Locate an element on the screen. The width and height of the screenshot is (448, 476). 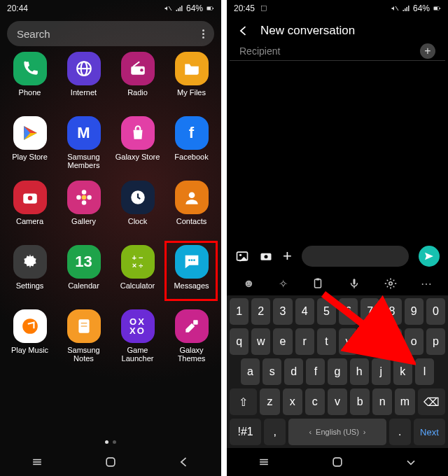
app-samsung-notes: Samsung Notes is located at coordinates (84, 342).